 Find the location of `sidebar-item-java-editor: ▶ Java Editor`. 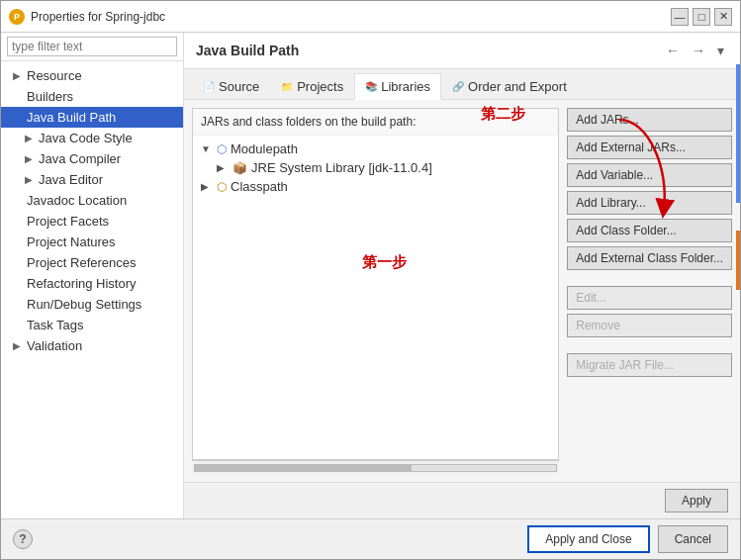

sidebar-item-java-editor: ▶ Java Editor is located at coordinates (92, 180).